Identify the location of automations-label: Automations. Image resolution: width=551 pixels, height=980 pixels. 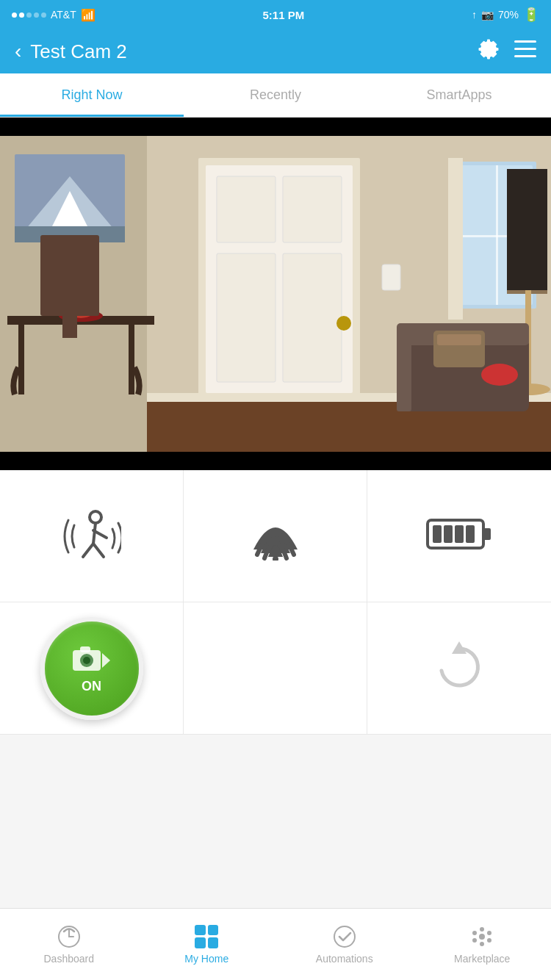
(345, 959).